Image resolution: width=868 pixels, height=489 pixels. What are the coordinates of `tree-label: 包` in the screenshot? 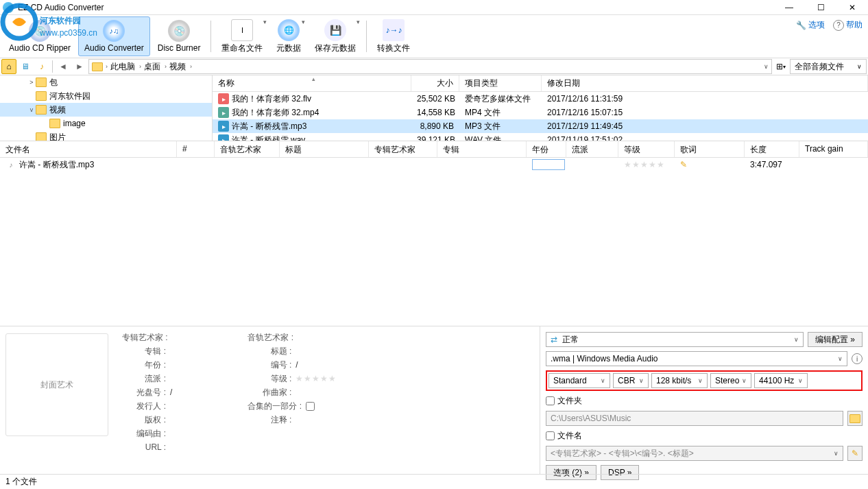 It's located at (53, 82).